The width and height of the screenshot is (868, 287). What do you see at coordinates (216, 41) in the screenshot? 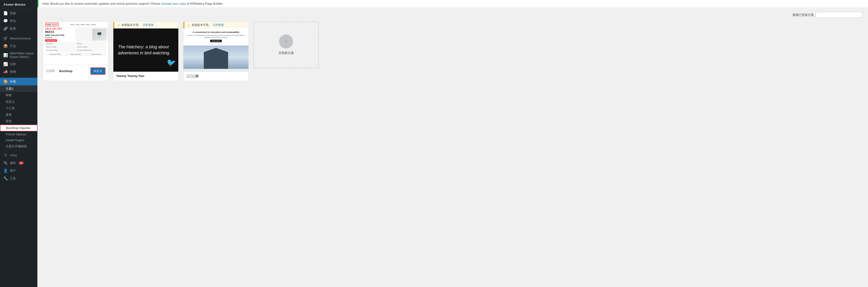
I see `tf-learn-more-btn: learn more` at bounding box center [216, 41].